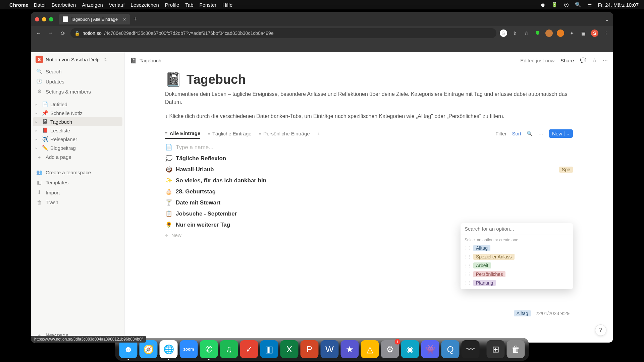 This screenshot has width=644, height=362. What do you see at coordinates (560, 33) in the screenshot?
I see `ext3-icon` at bounding box center [560, 33].